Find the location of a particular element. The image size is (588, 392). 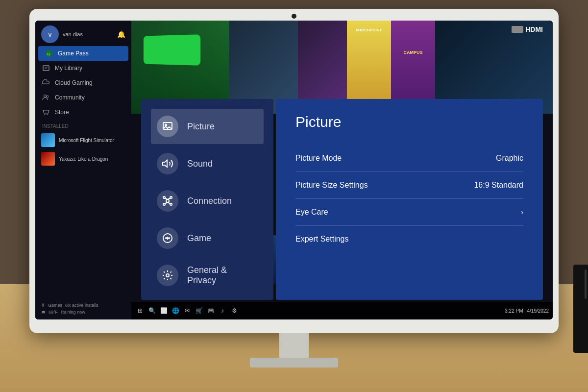

taskbar-time: 3:22 PM is located at coordinates (514, 311).